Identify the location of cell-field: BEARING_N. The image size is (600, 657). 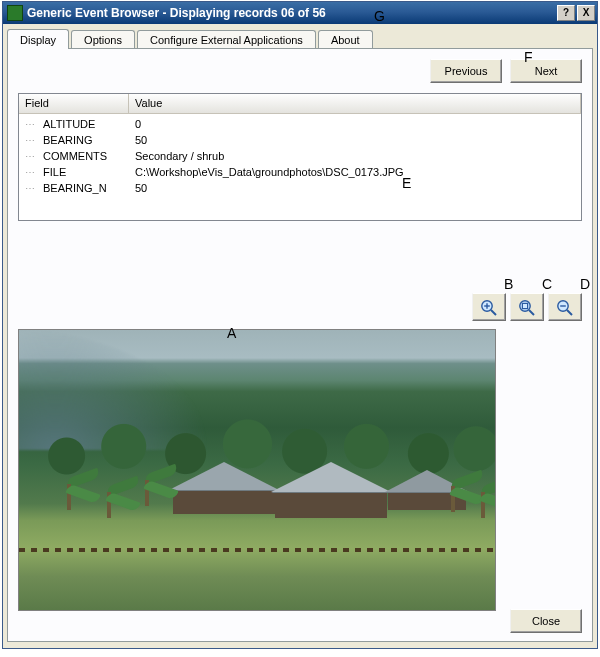
(89, 188).